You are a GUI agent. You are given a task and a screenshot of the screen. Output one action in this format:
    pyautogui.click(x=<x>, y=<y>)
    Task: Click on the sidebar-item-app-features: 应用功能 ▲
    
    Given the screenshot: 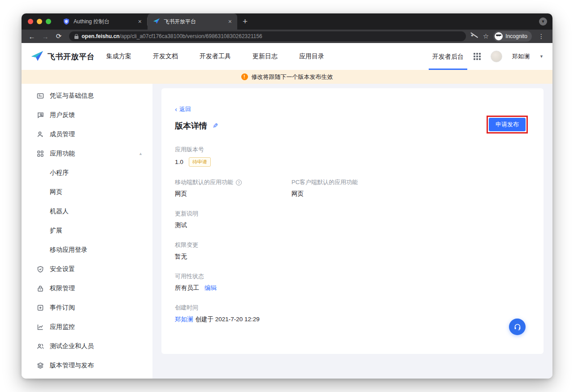 What is the action you would take?
    pyautogui.click(x=87, y=153)
    